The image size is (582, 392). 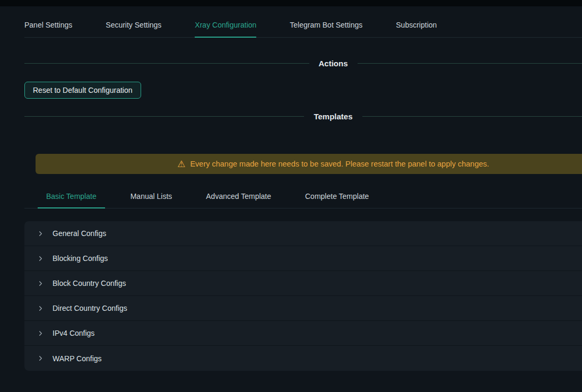 What do you see at coordinates (80, 233) in the screenshot?
I see `accordion-item-label: General Configs` at bounding box center [80, 233].